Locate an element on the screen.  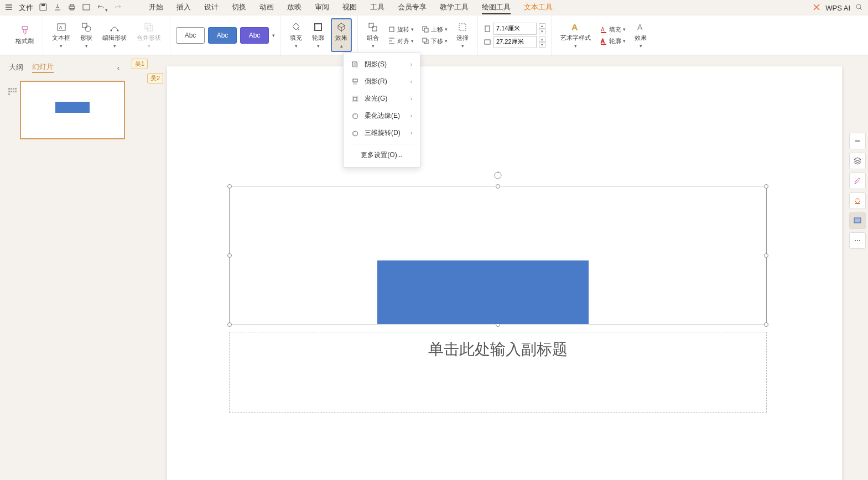
save-icon is located at coordinates (43, 8).